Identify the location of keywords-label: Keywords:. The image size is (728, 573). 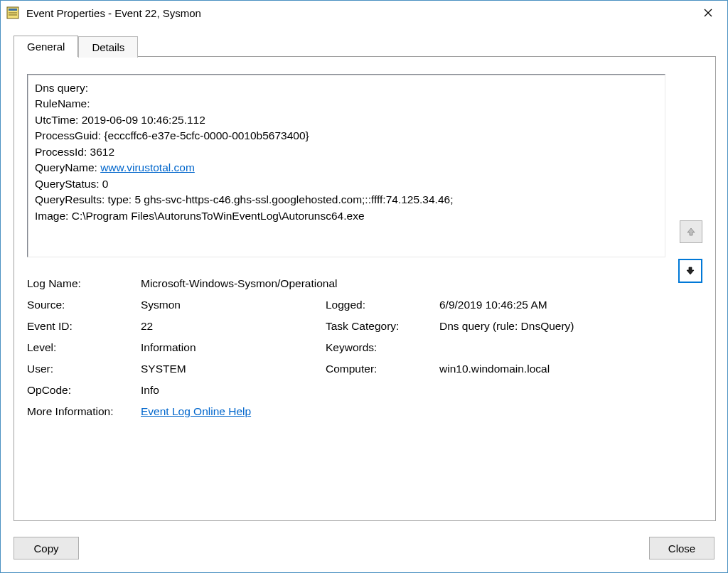
(382, 348).